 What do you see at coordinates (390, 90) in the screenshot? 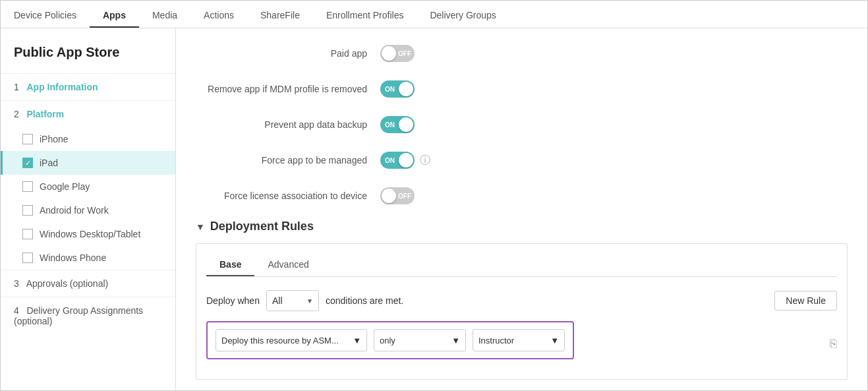
I see `remove-app-state: ON` at bounding box center [390, 90].